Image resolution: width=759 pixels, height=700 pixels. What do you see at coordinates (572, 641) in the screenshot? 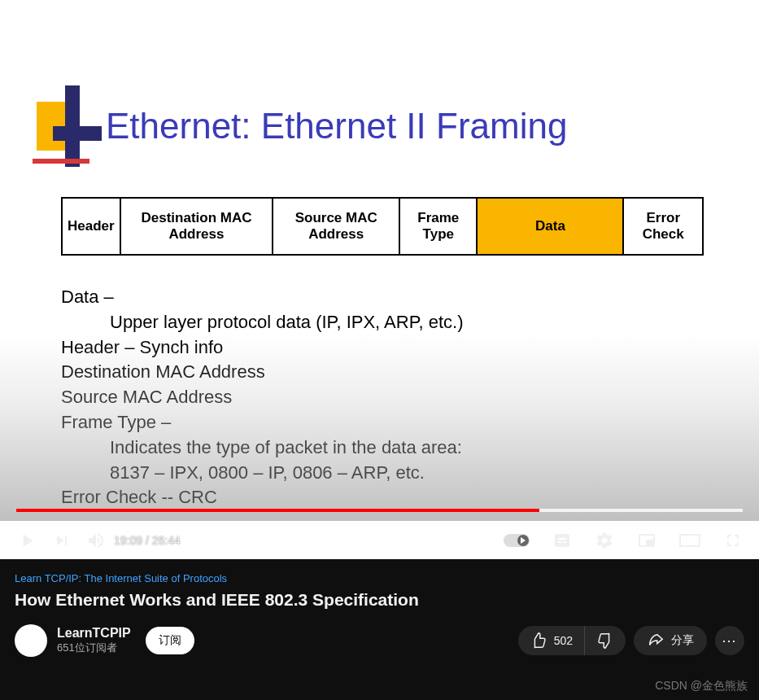
I see `like-dislike-group: 502` at bounding box center [572, 641].